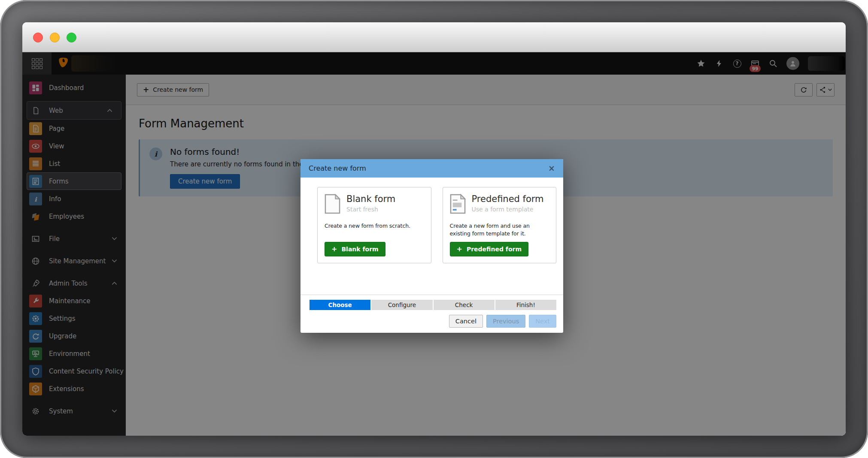 The image size is (868, 458). What do you see at coordinates (332, 205) in the screenshot?
I see `blank-document-icon` at bounding box center [332, 205].